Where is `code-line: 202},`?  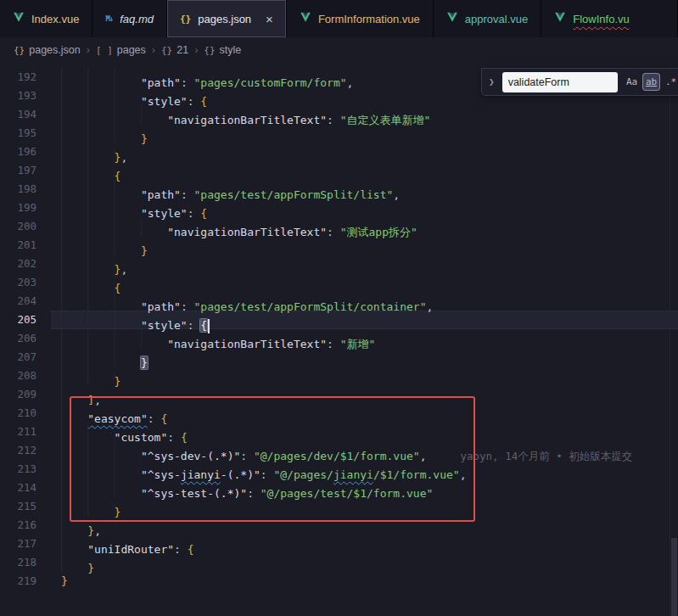 code-line: 202}, is located at coordinates (339, 264).